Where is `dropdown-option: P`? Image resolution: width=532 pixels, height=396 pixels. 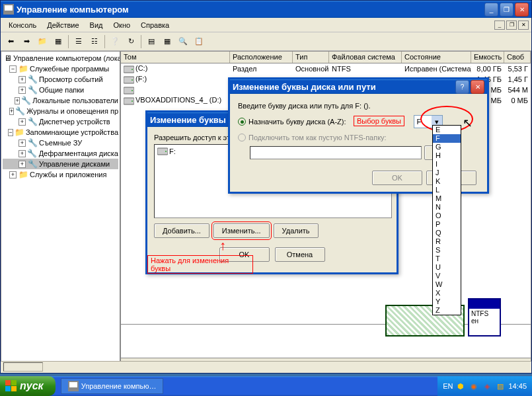 dropdown-option: P is located at coordinates (447, 225).